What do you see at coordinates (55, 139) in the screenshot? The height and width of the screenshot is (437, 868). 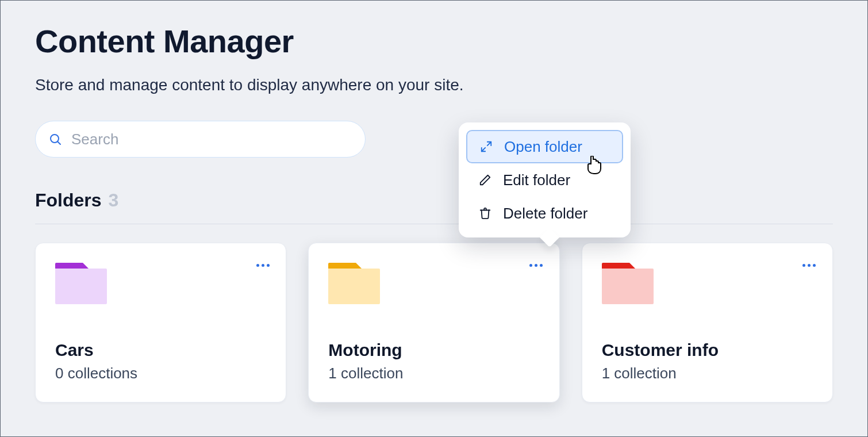 I see `search-icon` at bounding box center [55, 139].